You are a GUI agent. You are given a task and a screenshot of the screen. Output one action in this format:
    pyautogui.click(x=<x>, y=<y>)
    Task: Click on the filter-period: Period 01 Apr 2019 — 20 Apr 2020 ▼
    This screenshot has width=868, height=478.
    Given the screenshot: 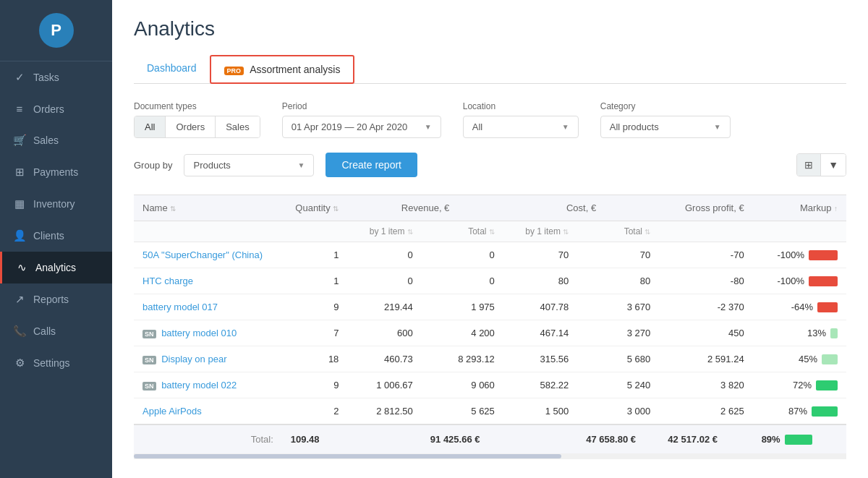 What is the action you would take?
    pyautogui.click(x=362, y=120)
    